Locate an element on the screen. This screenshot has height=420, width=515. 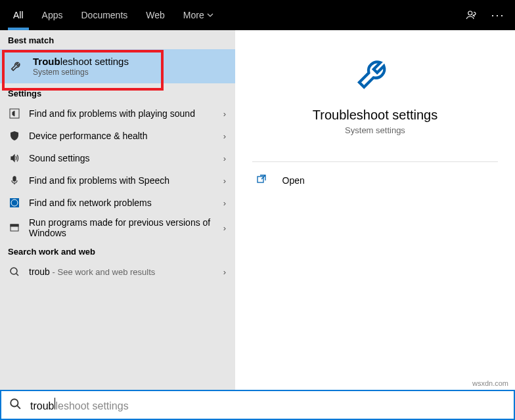
tab-all: All is located at coordinates (18, 15).